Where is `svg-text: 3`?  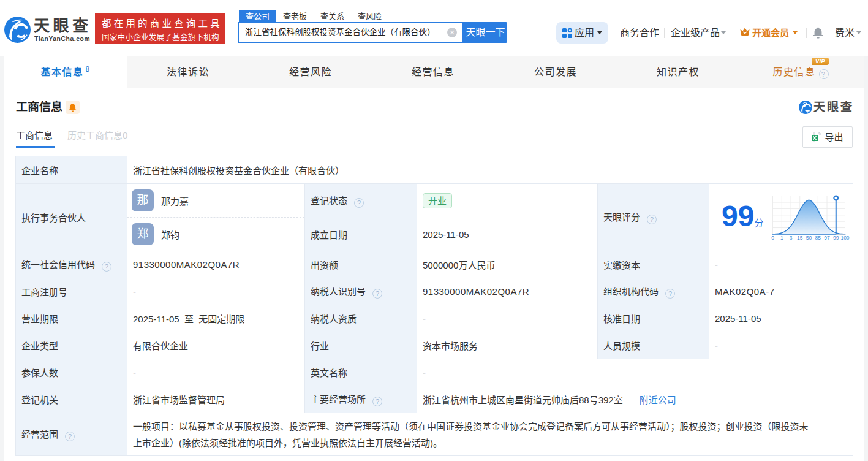 svg-text: 3 is located at coordinates (791, 238).